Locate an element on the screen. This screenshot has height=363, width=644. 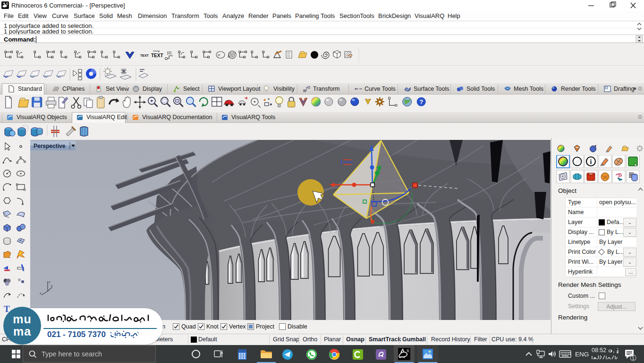
svg-text: ENG is located at coordinates (582, 354).